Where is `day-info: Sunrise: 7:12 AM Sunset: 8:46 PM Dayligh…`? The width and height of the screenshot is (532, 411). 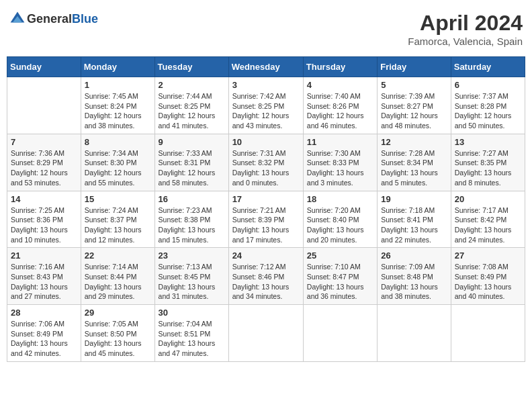
day-info: Sunrise: 7:12 AM Sunset: 8:46 PM Dayligh… is located at coordinates (266, 282).